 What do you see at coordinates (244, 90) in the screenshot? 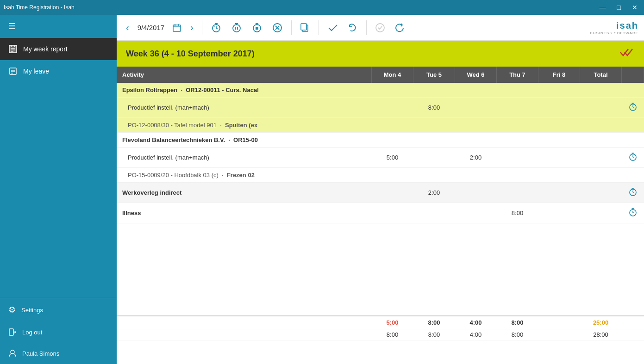
I see `activity-cell: Epsilon Roltrappen · OR12-00011 - Curs. …` at bounding box center [244, 90].